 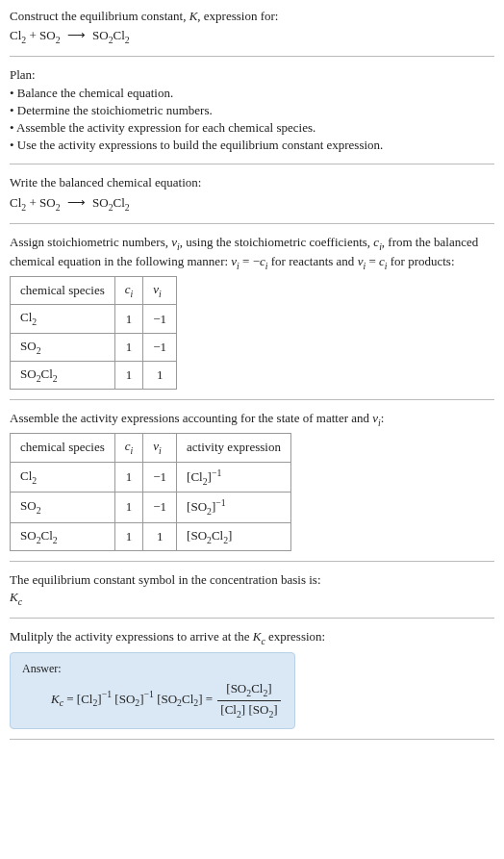 I want to click on plan-item-2: • Determine the stoichiometric numbers., so click(x=252, y=111).